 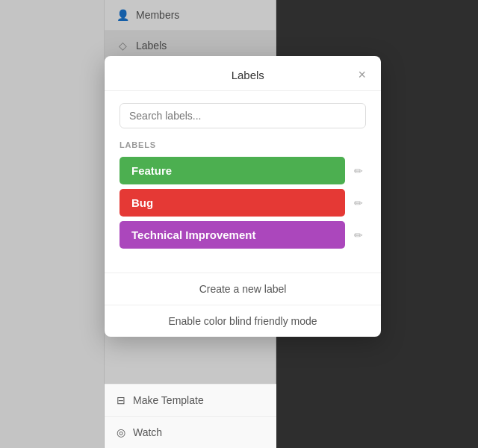 I want to click on watch-item: ◎ Watch, so click(x=190, y=432).